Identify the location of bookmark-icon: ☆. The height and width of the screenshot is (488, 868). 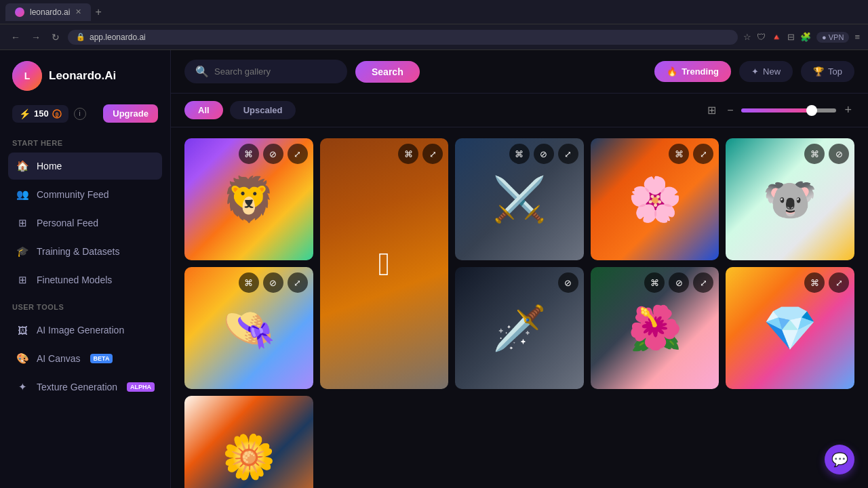
(747, 37).